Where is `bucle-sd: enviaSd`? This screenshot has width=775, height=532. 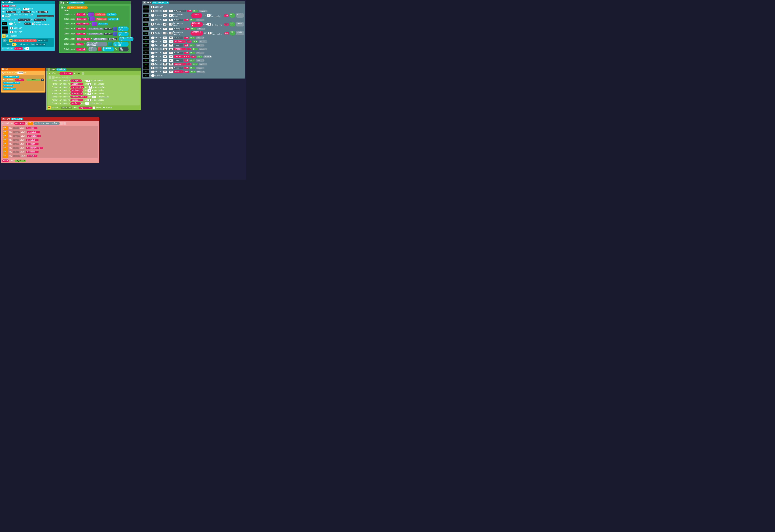 bucle-sd: enviaSd is located at coordinates (8, 86).